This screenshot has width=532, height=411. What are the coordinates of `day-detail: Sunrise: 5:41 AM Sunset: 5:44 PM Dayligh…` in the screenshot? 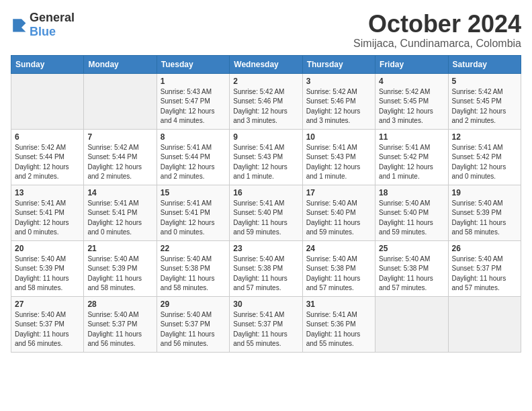 It's located at (193, 163).